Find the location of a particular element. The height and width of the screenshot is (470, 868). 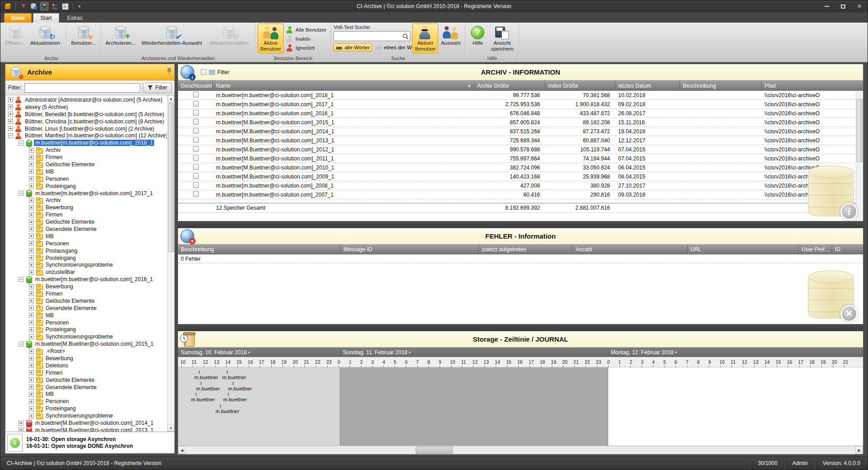

column-header: URL is located at coordinates (743, 249).